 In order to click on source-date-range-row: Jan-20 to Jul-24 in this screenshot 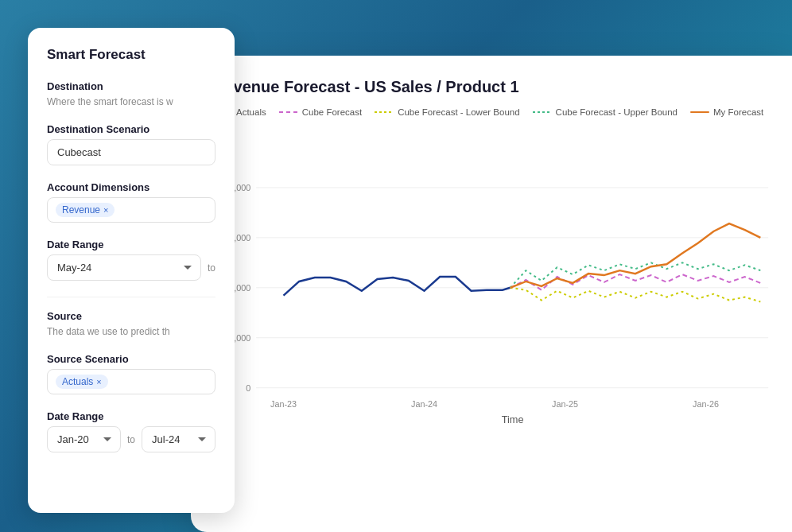, I will do `click(131, 439)`.